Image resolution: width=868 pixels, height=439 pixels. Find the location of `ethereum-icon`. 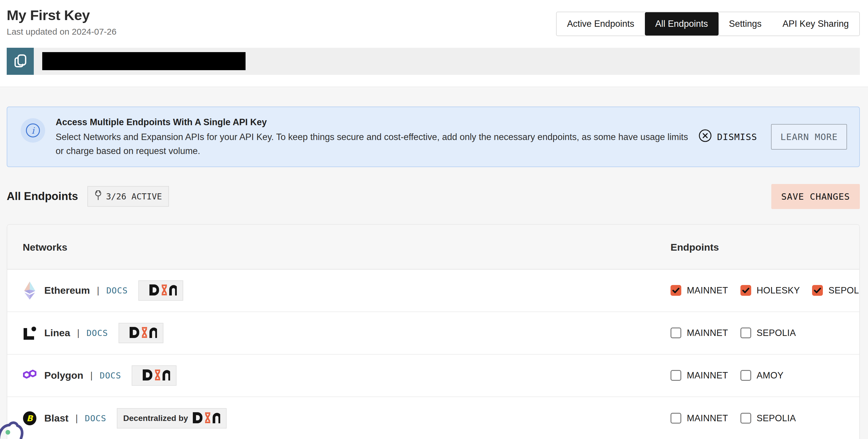

ethereum-icon is located at coordinates (30, 291).